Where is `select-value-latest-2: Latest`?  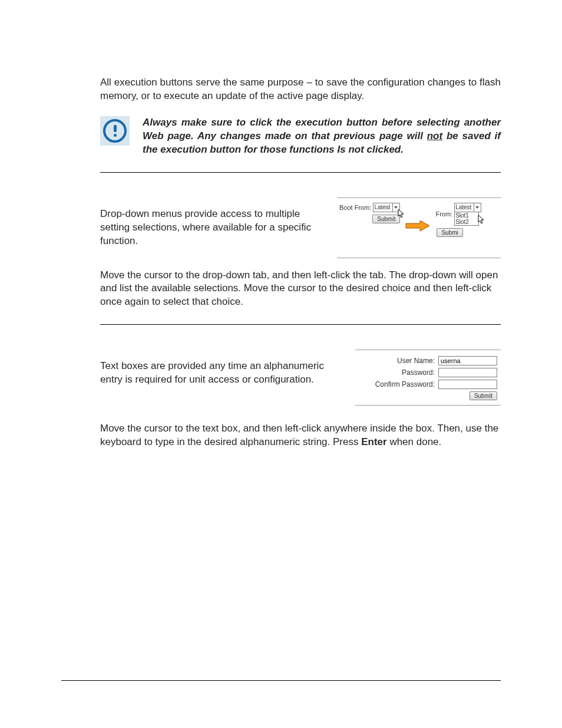
select-value-latest-2: Latest is located at coordinates (463, 207).